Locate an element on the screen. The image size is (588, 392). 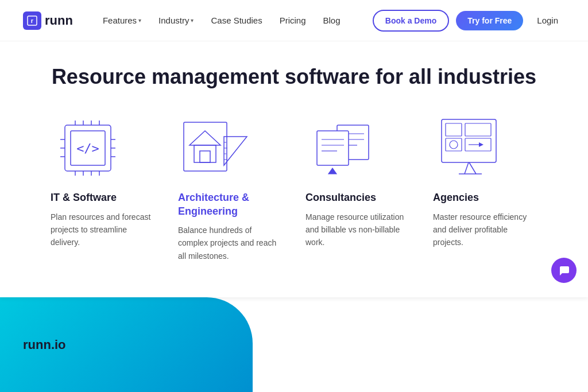
nav-actions: Book a Demo Try for Free Login is located at coordinates (469, 21).